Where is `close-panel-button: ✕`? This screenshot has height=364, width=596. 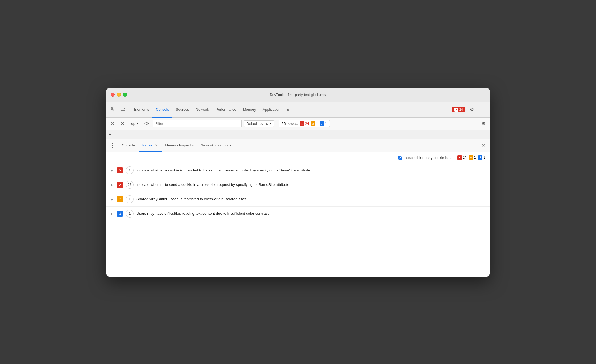 close-panel-button: ✕ is located at coordinates (484, 145).